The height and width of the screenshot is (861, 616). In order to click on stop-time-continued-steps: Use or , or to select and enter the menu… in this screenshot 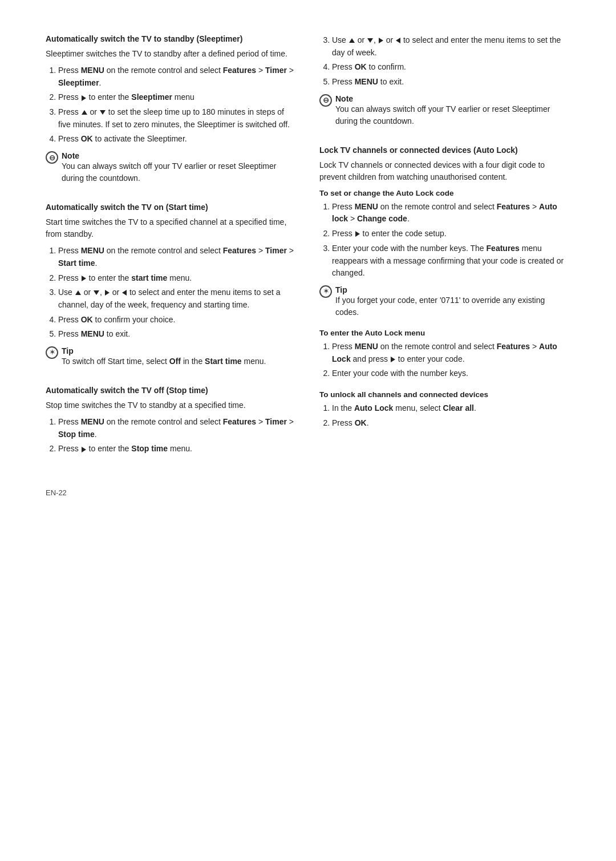, I will do `click(445, 62)`.